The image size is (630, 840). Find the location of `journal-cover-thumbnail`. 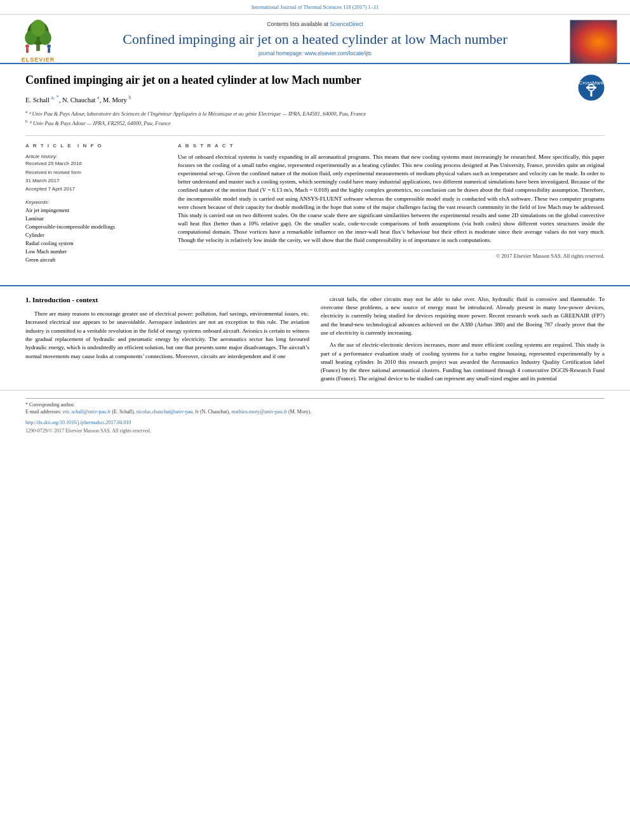

journal-cover-thumbnail is located at coordinates (593, 42).